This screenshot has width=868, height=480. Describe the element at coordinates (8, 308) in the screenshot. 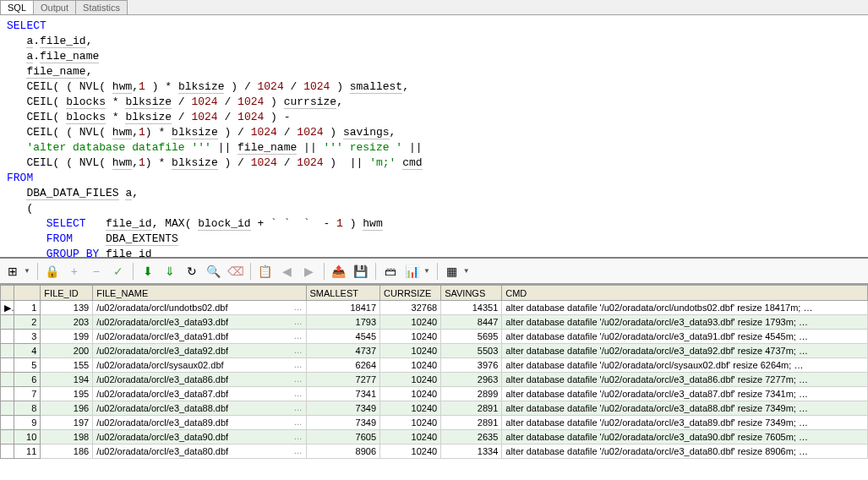

I see `row-selector: ▶` at that location.